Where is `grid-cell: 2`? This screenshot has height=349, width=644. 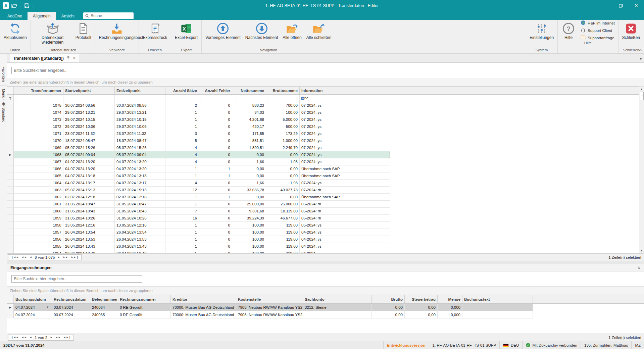
grid-cell: 2 is located at coordinates (182, 105).